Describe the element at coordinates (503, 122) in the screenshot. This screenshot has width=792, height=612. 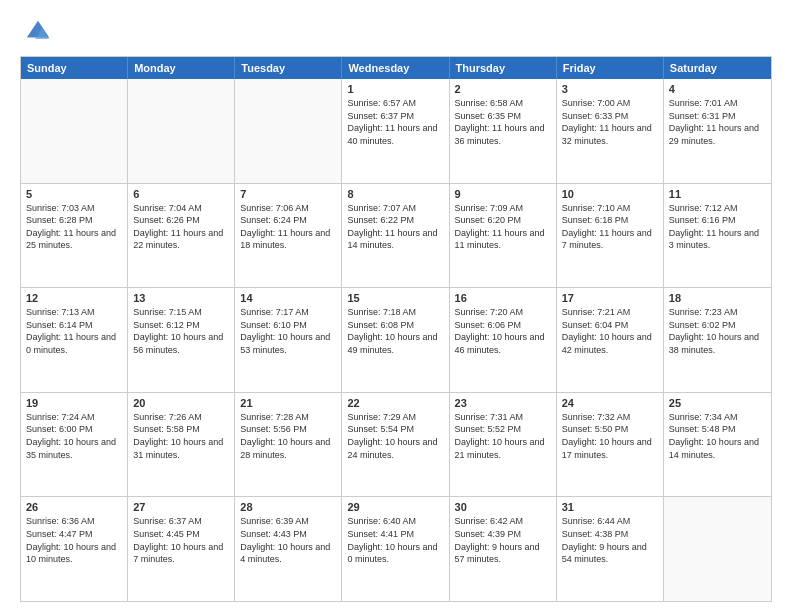
I see `day-info: Sunrise: 6:58 AM Sunset: 6:35 PM Dayligh…` at that location.